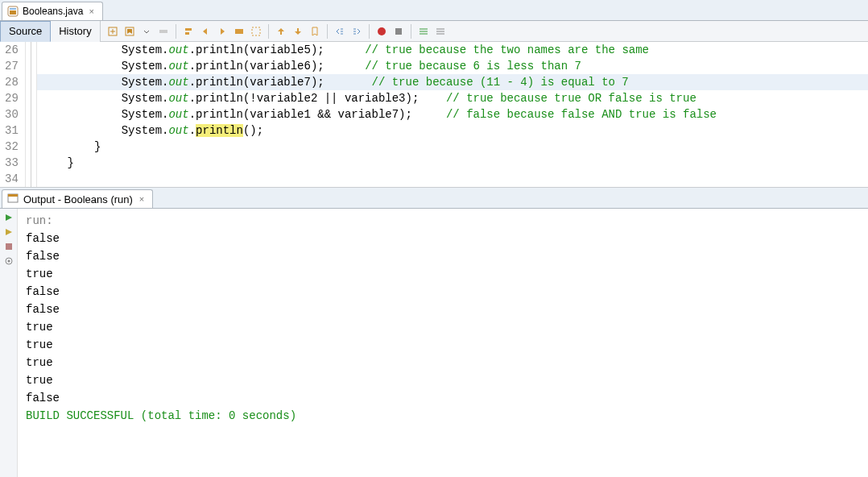 The height and width of the screenshot is (477, 868). What do you see at coordinates (9, 343) in the screenshot?
I see `output-gutter` at bounding box center [9, 343].